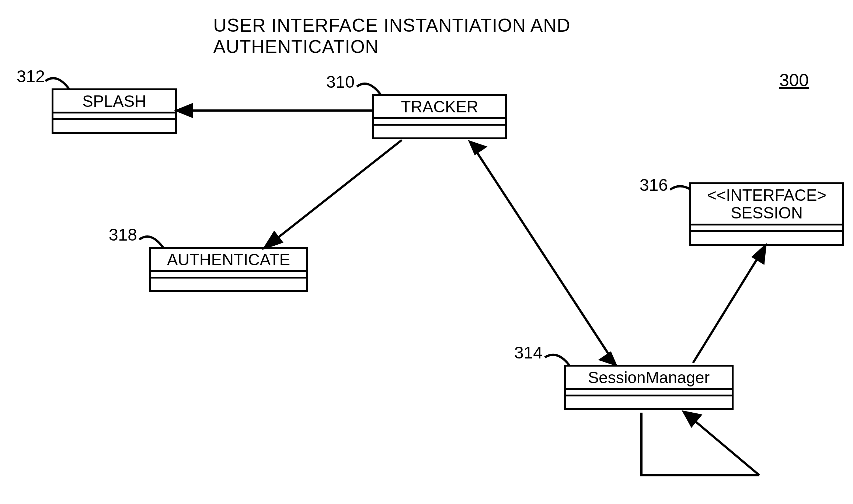 The image size is (853, 504). What do you see at coordinates (529, 353) in the screenshot?
I see `ref-label-sessmgr: 314` at bounding box center [529, 353].